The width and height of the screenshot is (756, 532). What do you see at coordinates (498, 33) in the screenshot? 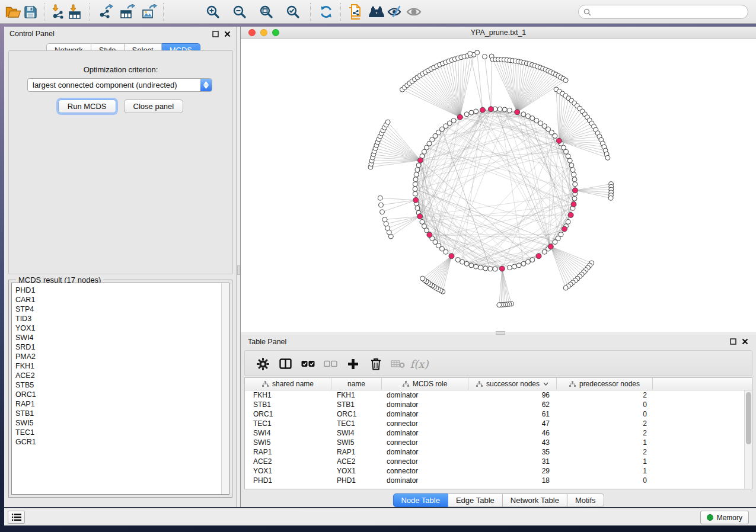
I see `network-window-titlebar: YPA_prune.txt_1` at bounding box center [498, 33].